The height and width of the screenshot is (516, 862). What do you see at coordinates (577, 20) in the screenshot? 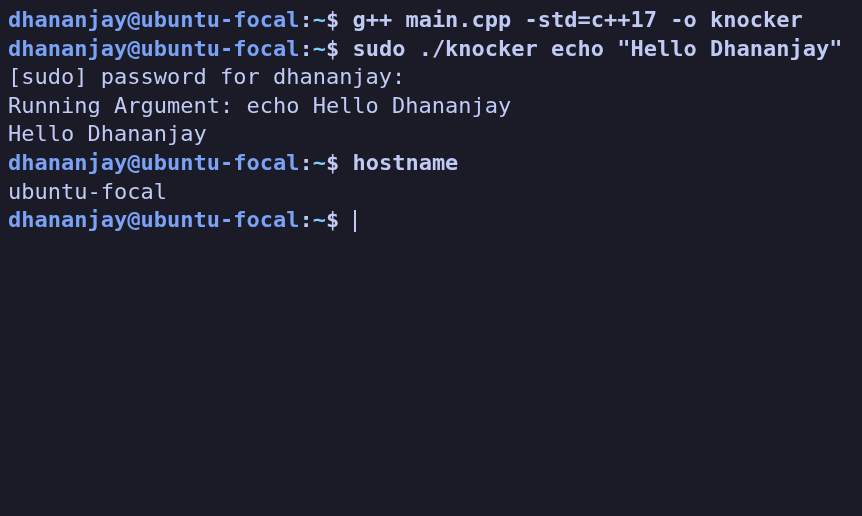
I see `command-text: g++ main.cpp -std=c++17 -o knocker` at bounding box center [577, 20].